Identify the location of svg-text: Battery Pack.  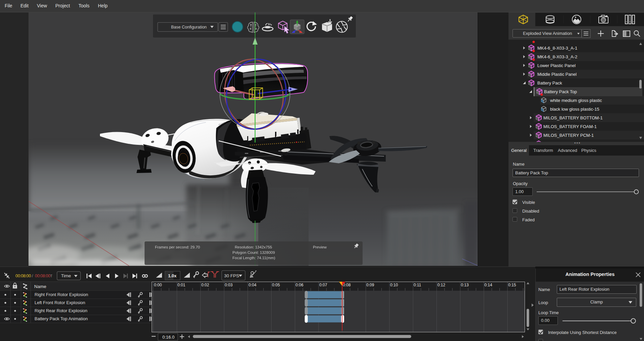
(550, 83).